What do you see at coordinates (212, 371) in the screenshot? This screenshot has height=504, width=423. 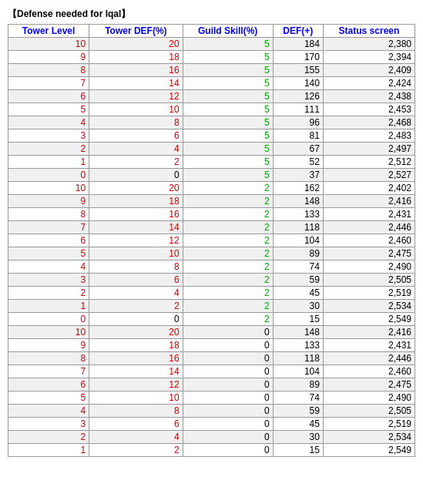 I see `table-row: 71401042,460` at bounding box center [212, 371].